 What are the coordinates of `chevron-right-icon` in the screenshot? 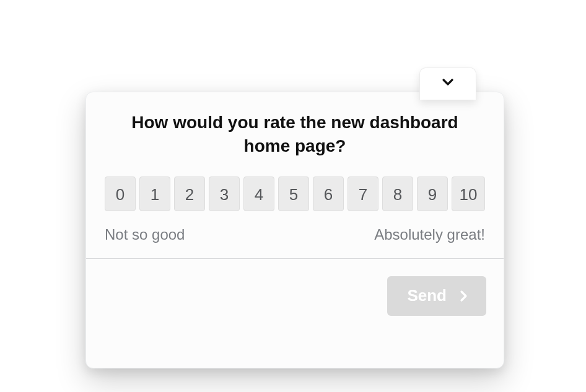 It's located at (464, 296).